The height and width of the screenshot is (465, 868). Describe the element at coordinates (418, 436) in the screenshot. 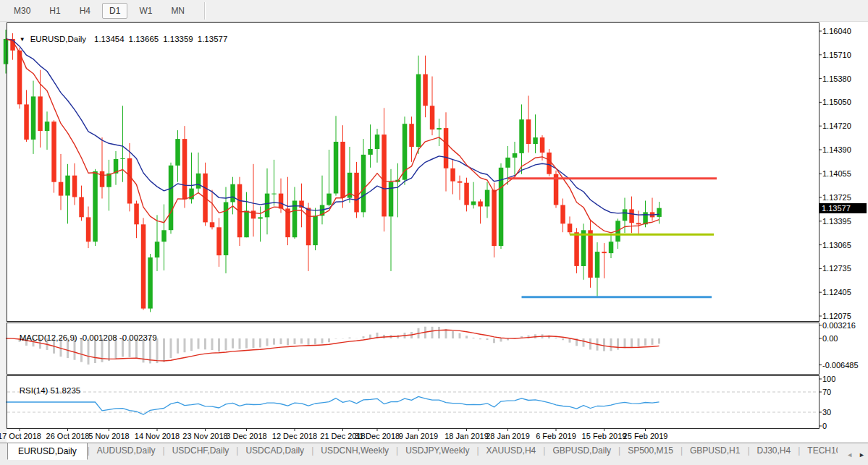

I see `date-axis-label: 9 Jan 2019` at that location.